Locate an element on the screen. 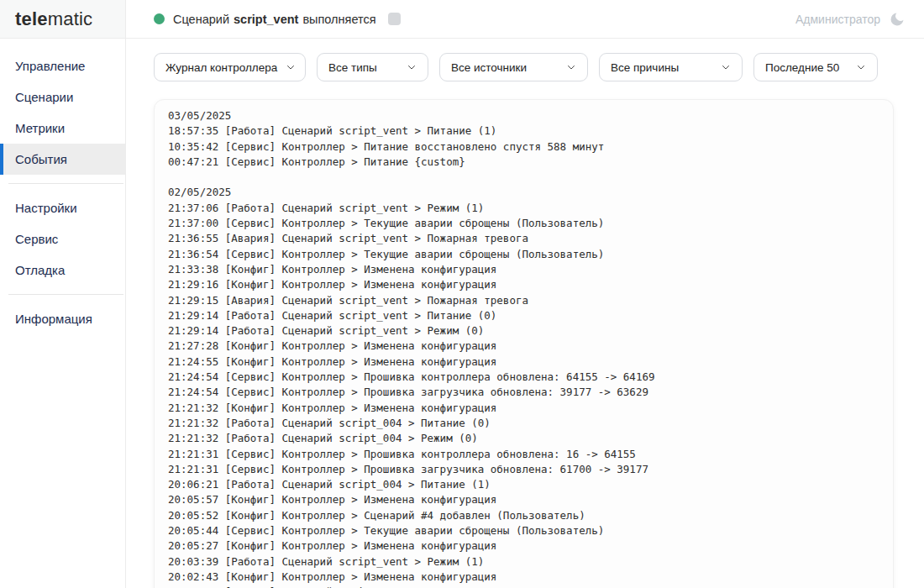 The height and width of the screenshot is (588, 924). filter-journal-select: Журнал контроллера is located at coordinates (230, 67).